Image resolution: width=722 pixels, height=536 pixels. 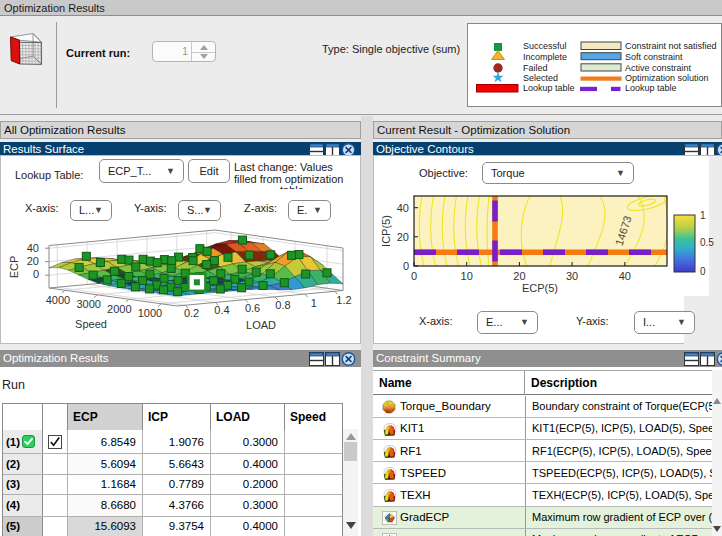 I want to click on svg-text: 0.6, so click(x=252, y=308).